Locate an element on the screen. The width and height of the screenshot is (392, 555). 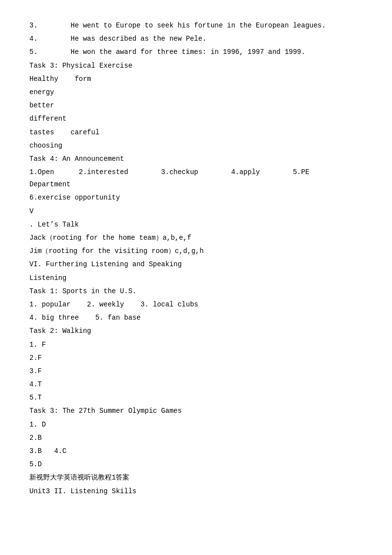
line24: 1. F is located at coordinates (196, 345).